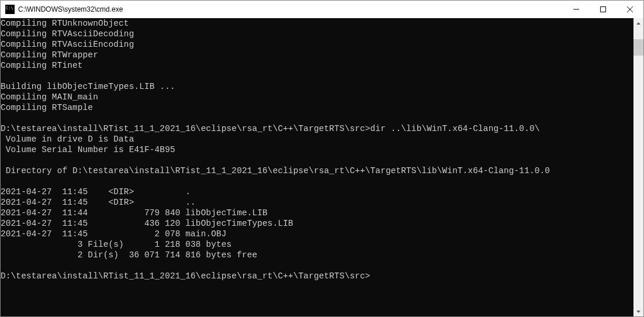 The image size is (644, 317). Describe the element at coordinates (576, 9) in the screenshot. I see `minimize-icon` at that location.